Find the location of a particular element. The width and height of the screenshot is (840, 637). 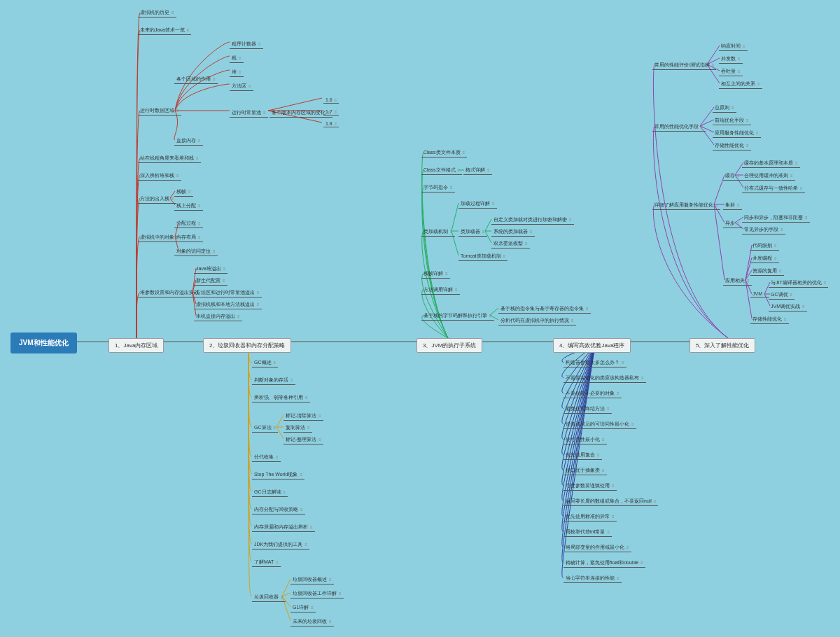

mindmap-node: 基于栈的字节码解释执行引擎 is located at coordinates (458, 316).